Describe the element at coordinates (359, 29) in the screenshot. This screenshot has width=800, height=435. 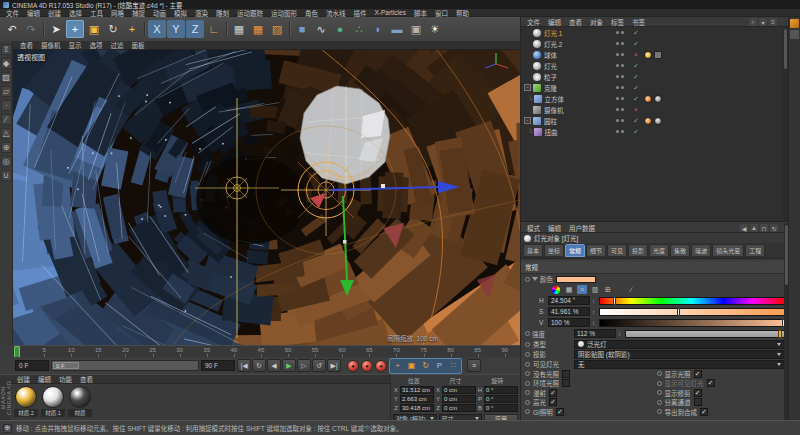
I see `add-mograph-icon: ∴` at that location.